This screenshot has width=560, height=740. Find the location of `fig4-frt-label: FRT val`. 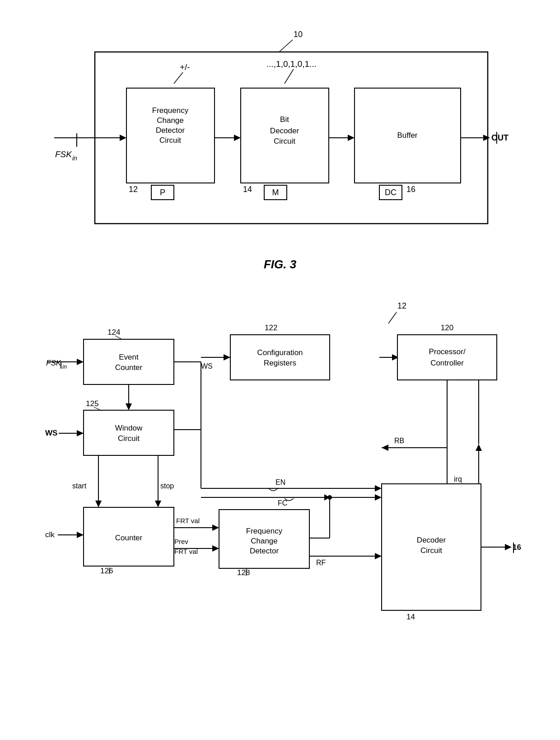

fig4-frt-label: FRT val is located at coordinates (188, 520).